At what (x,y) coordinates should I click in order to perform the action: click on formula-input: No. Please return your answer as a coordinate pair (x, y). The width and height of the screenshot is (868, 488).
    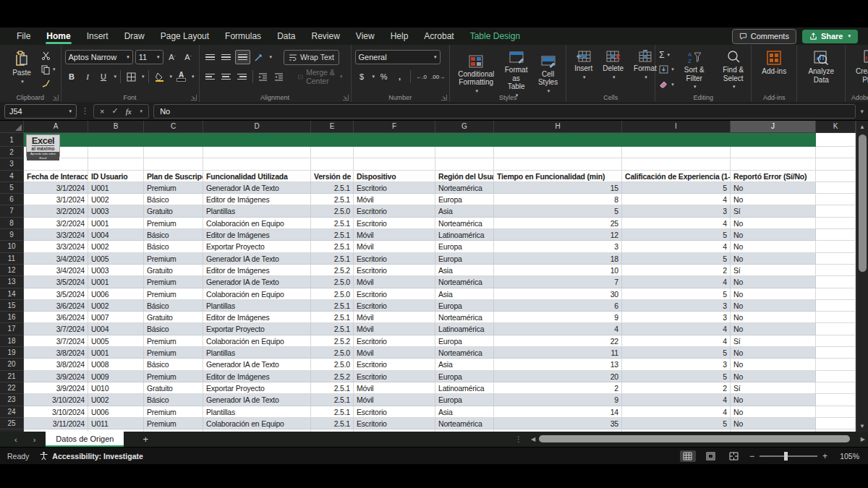
    Looking at the image, I should click on (505, 111).